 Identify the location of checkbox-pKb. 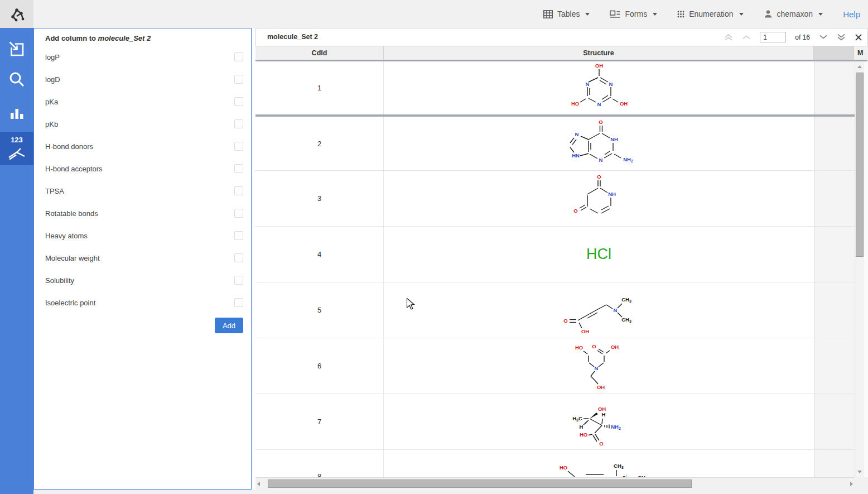
(239, 124).